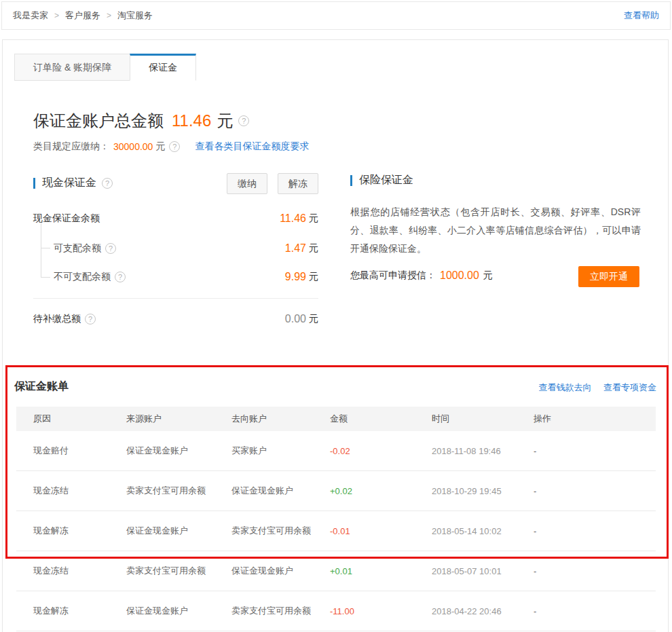  Describe the element at coordinates (252, 147) in the screenshot. I see `category-requirement-link: 查看各类目保证金额度要求` at that location.